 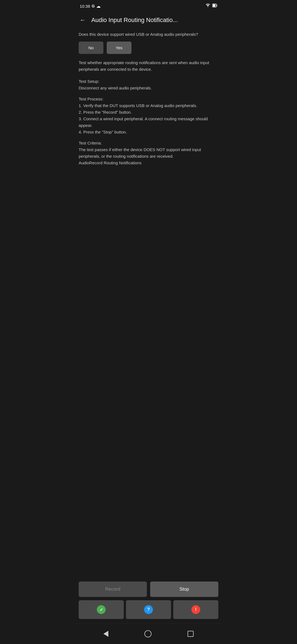 What do you see at coordinates (148, 48) in the screenshot?
I see `choice-buttons: No Yes` at bounding box center [148, 48].